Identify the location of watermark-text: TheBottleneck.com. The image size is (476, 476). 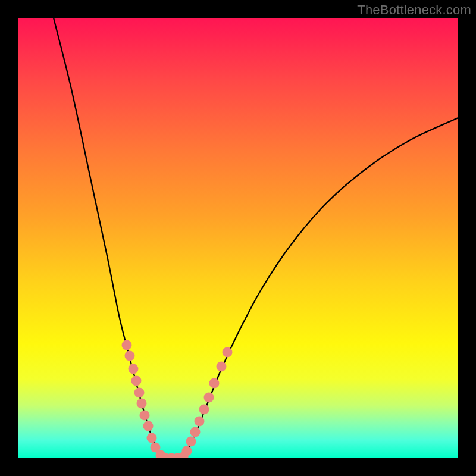
(414, 10).